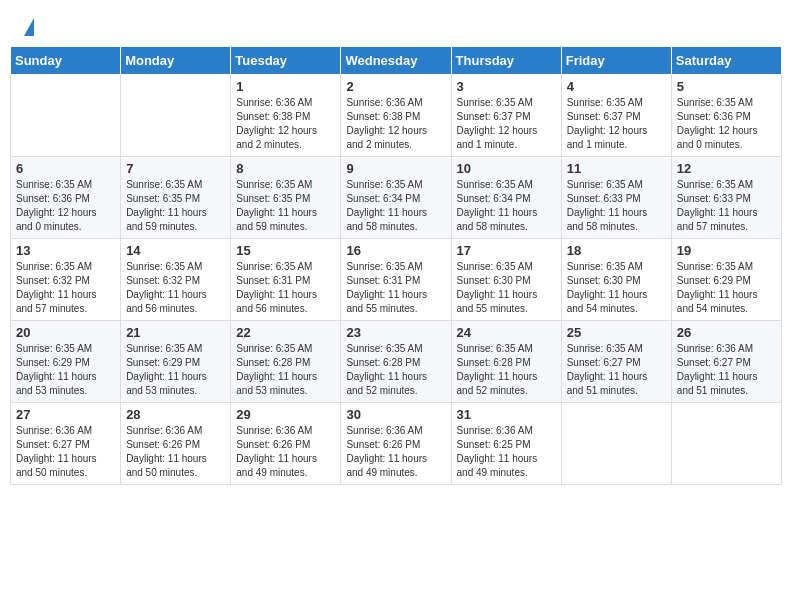 The height and width of the screenshot is (612, 792). I want to click on calendar-week-row: 6Sunrise: 6:35 AMSunset: 6:36 PMDaylight…, so click(396, 198).